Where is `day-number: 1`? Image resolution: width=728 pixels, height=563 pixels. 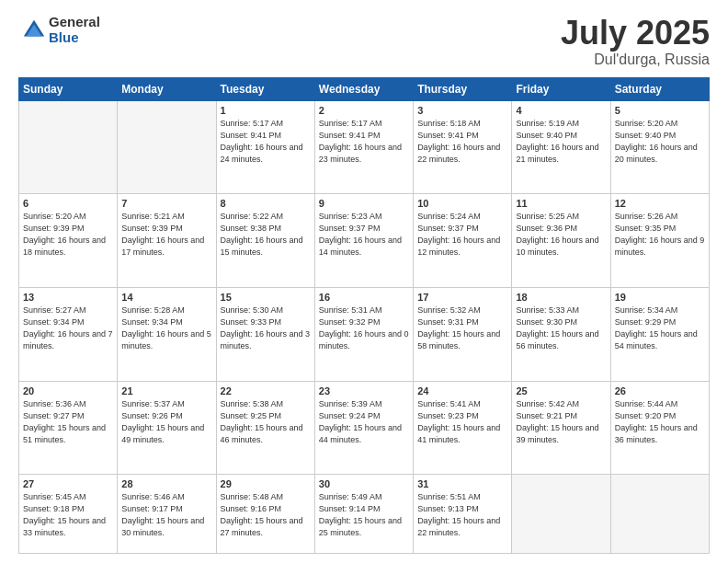
day-number: 1 is located at coordinates (266, 110).